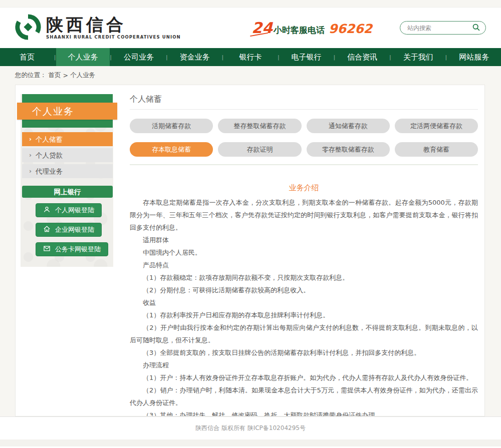  What do you see at coordinates (78, 249) in the screenshot?
I see `button-label: 公务卡网银登陆` at bounding box center [78, 249].